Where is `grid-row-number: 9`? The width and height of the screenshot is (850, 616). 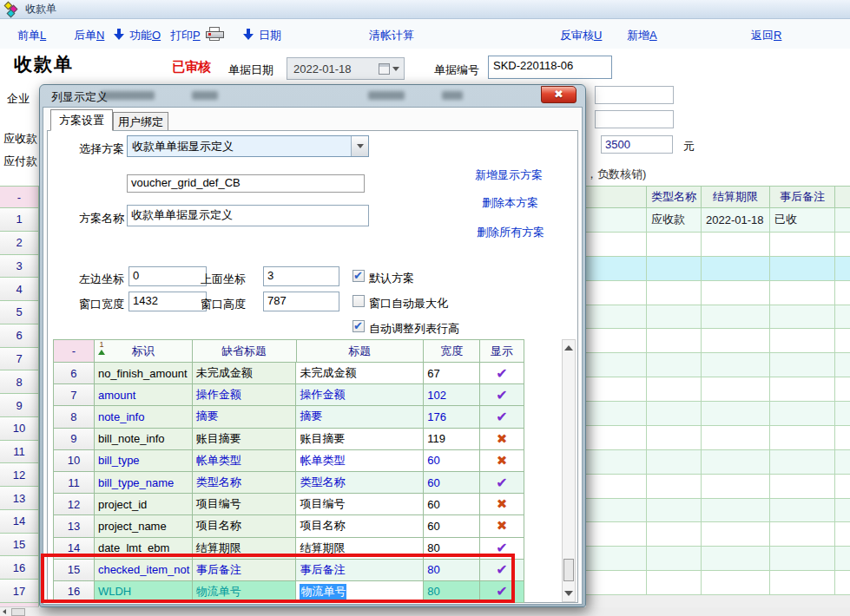 grid-row-number: 9 is located at coordinates (75, 439).